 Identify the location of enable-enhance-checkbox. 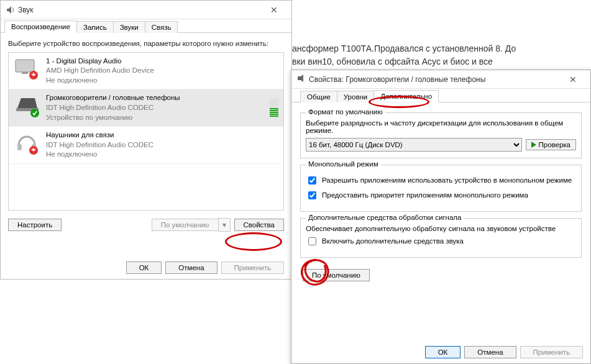
(312, 241).